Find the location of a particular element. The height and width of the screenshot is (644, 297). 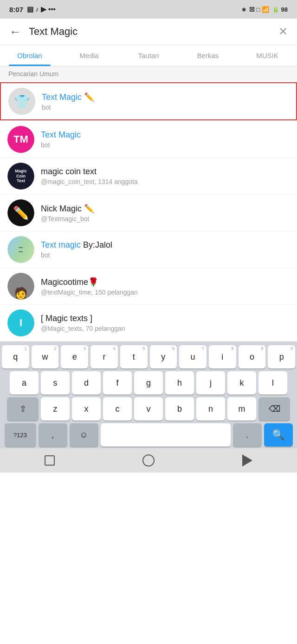

key-s: s is located at coordinates (55, 383).